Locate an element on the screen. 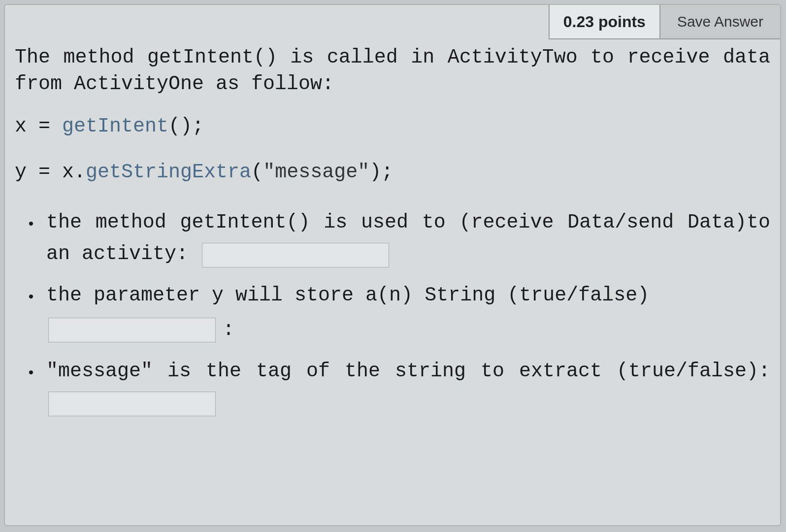 The width and height of the screenshot is (786, 532). header-bar: 0.23 points Save Answer is located at coordinates (664, 22).